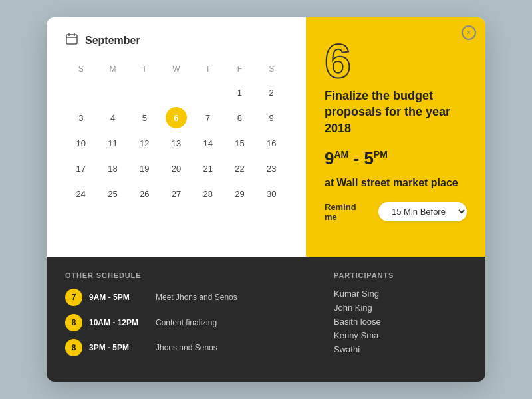 The image size is (532, 399). Describe the element at coordinates (193, 275) in the screenshot. I see `schedule-title: OTHER SCHEDULE` at that location.